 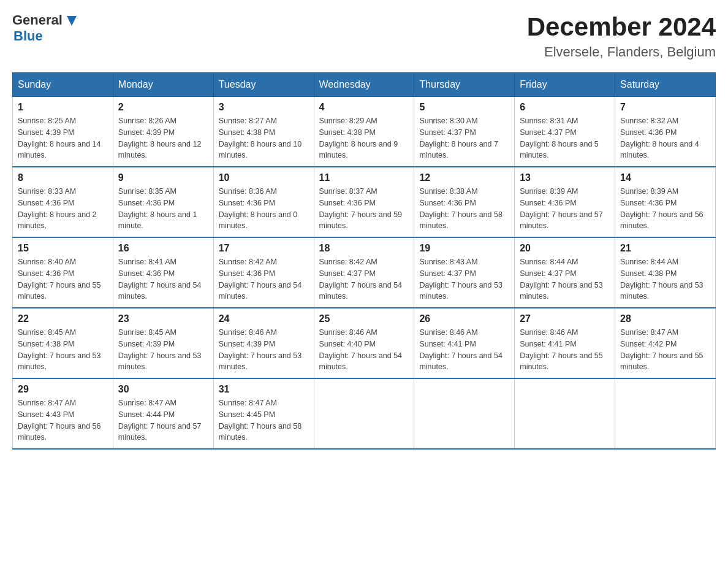 I want to click on day-info: Sunrise: 8:26 AMSunset: 4:39 PMDaylight:…, so click(x=163, y=139).